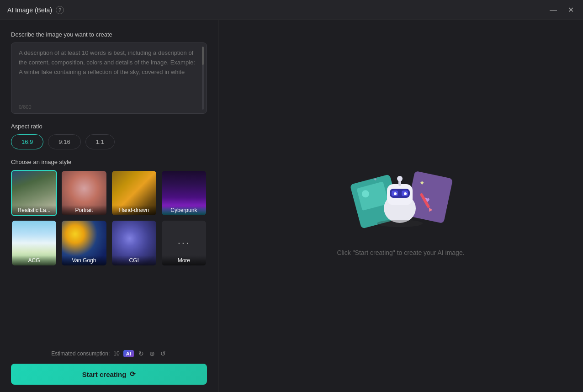 The height and width of the screenshot is (392, 583). What do you see at coordinates (401, 197) in the screenshot?
I see `ai-illustration: ♥ ✦ ✦` at bounding box center [401, 197].